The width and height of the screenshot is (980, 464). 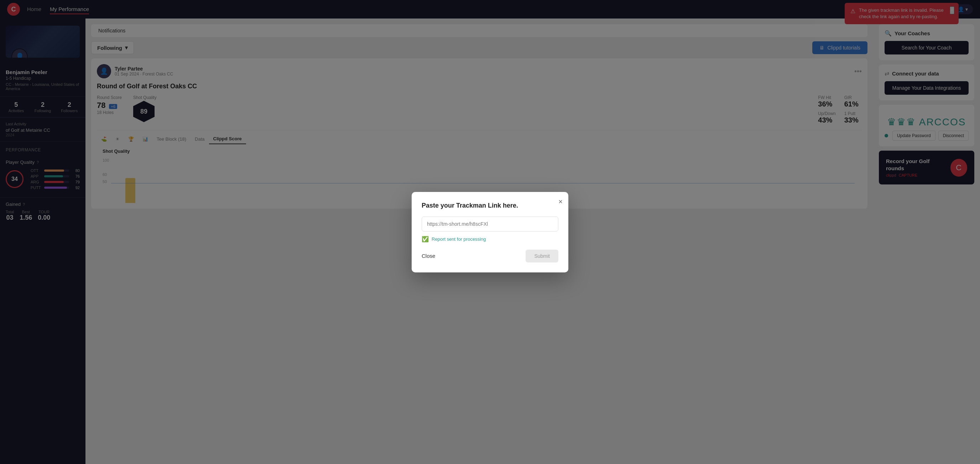 What do you see at coordinates (459, 239) in the screenshot?
I see `success-text: Report sent for processing` at bounding box center [459, 239].